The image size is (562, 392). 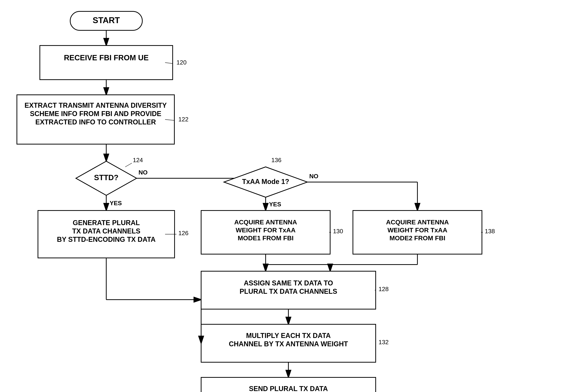 What do you see at coordinates (275, 204) in the screenshot?
I see `yes-label-136: YES` at bounding box center [275, 204].